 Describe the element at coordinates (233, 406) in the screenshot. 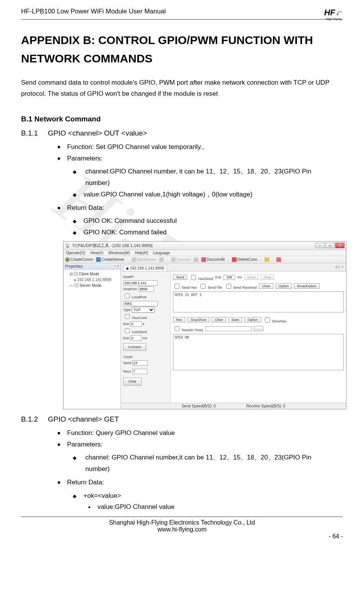

I see `statusbar: Send Speed(B/S): 0 Receive Speed(B/S): 0` at that location.